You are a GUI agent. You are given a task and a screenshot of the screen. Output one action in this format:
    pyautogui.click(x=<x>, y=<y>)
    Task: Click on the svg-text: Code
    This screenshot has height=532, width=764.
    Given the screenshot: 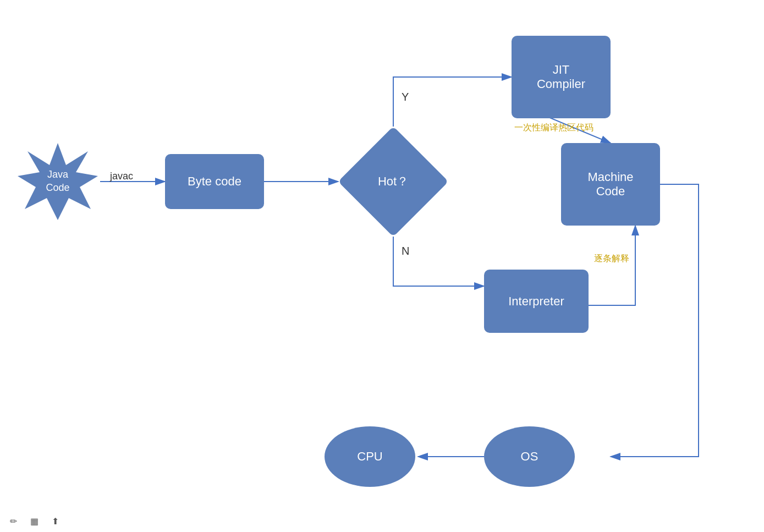 What is the action you would take?
    pyautogui.click(x=57, y=188)
    